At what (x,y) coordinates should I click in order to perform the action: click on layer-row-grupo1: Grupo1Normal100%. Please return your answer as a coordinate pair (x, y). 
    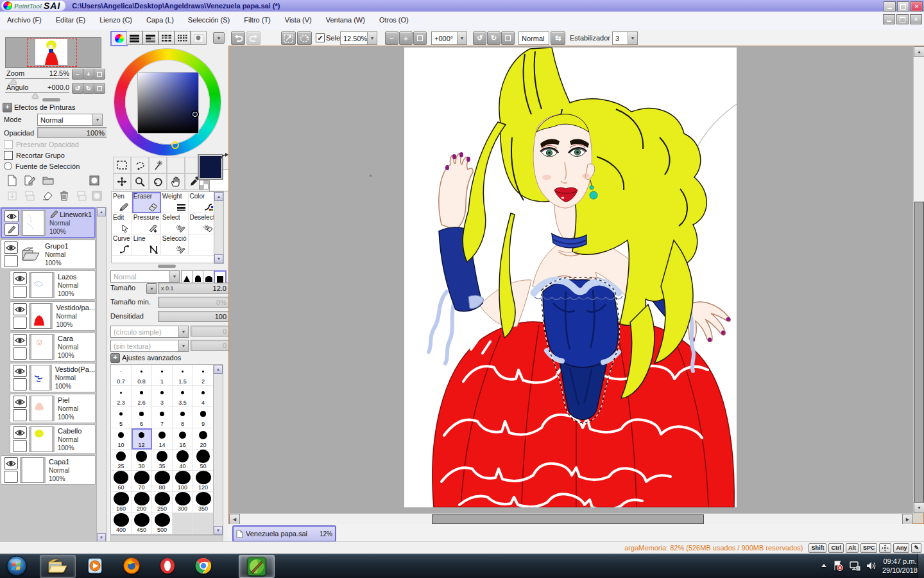
    Looking at the image, I should click on (48, 254).